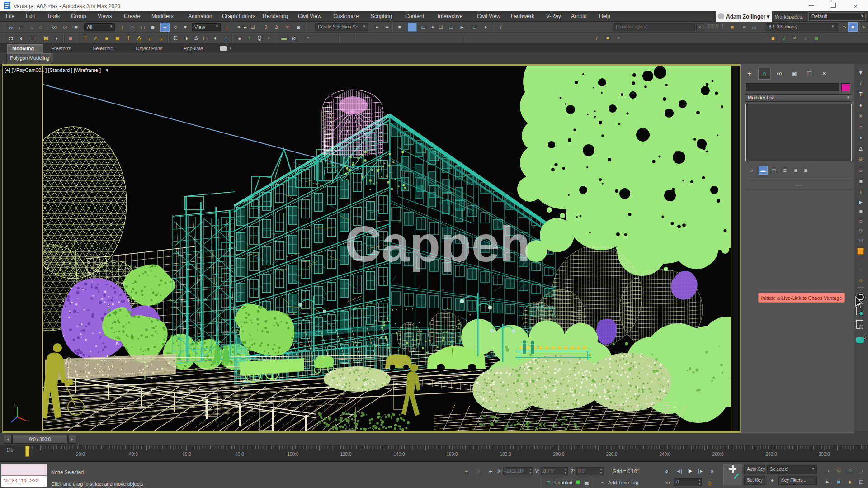 The height and width of the screenshot is (488, 868). Describe the element at coordinates (718, 454) in the screenshot. I see `svg-text: 260:0` at that location.